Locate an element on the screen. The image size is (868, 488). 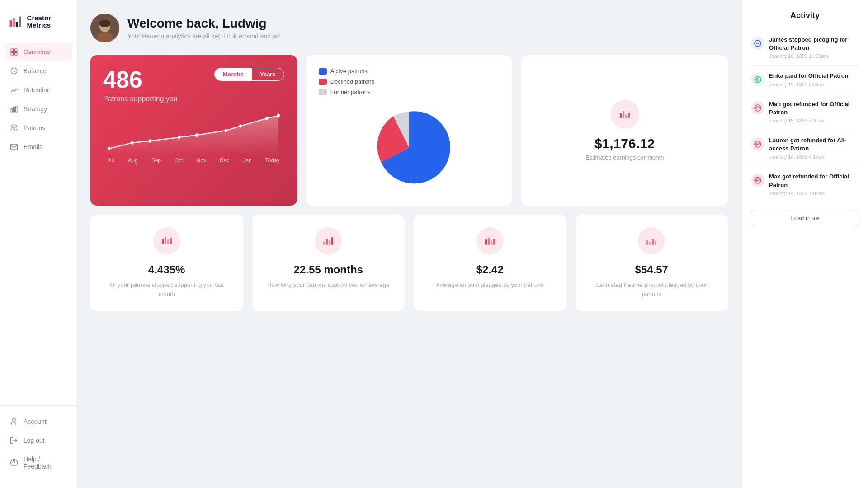
activity-time-2: January 15, 1803 7:31am is located at coordinates (814, 121).